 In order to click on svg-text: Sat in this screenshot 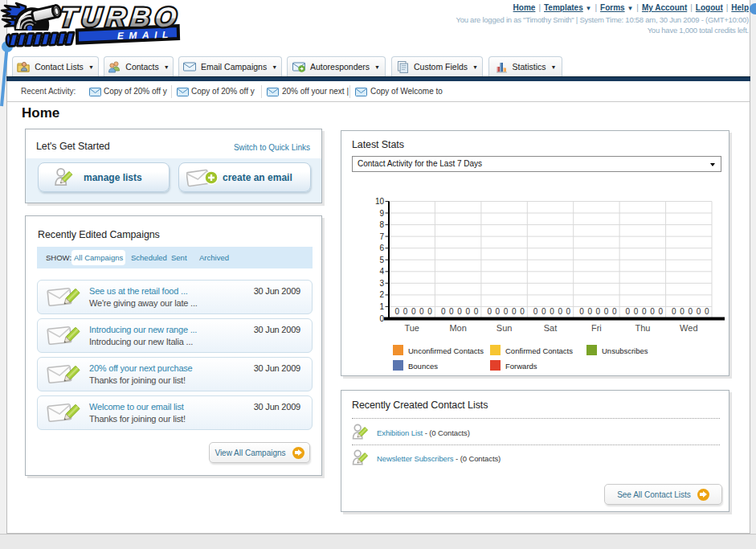, I will do `click(551, 328)`.